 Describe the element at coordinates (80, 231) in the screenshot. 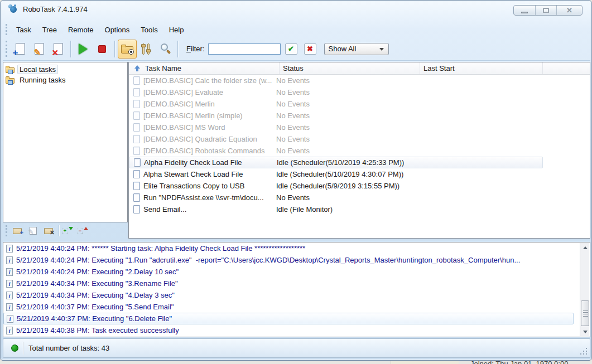

I see `collapse-icon: −` at that location.